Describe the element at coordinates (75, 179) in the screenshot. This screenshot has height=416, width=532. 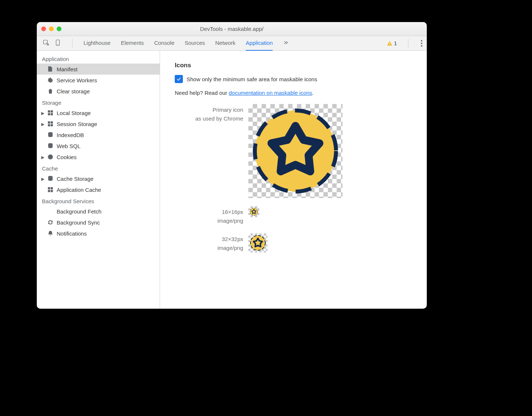
I see `sidebar-item-label: Cache Storage` at that location.